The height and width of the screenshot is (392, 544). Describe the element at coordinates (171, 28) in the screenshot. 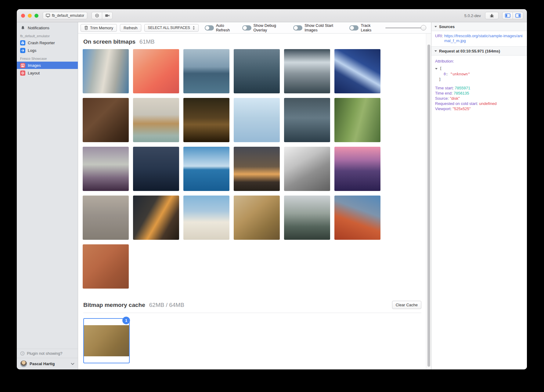

I see `surface-select: SELECT ALL SURFACES` at that location.